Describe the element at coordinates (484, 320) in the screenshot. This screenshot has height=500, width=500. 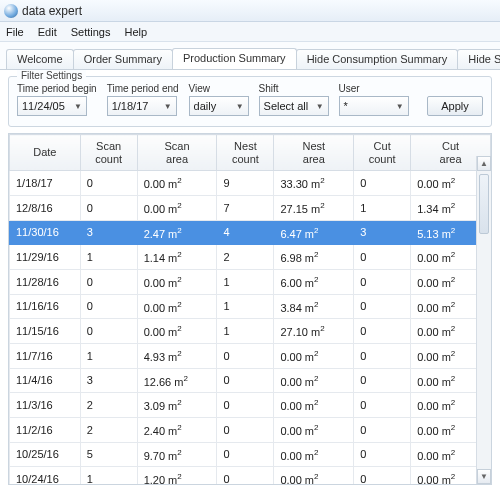
I see `vertical-scrollbar: ▲ ▼` at that location.